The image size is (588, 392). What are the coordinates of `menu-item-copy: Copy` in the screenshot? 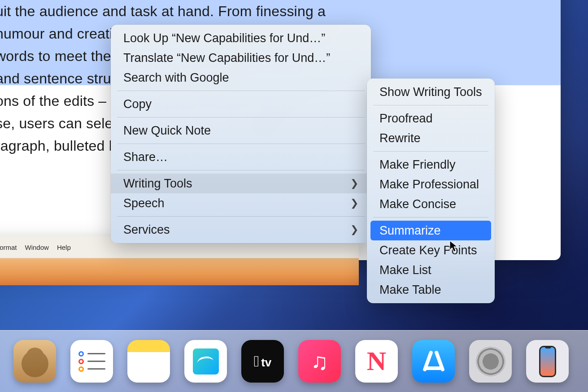 It's located at (241, 104).